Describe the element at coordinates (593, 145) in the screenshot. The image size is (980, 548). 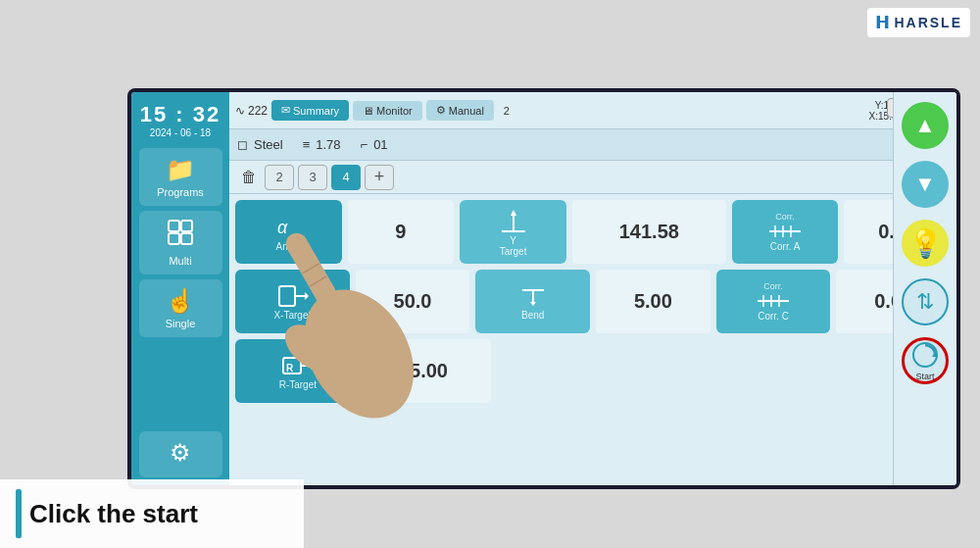
I see `info-row: ◻ Steel ≡ 1.78 ⌐ 01` at that location.